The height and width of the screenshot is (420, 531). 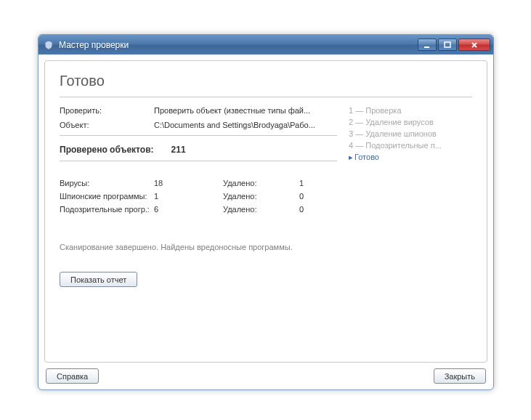 What do you see at coordinates (266, 45) in the screenshot?
I see `titlebar: Мастер проверки` at bounding box center [266, 45].